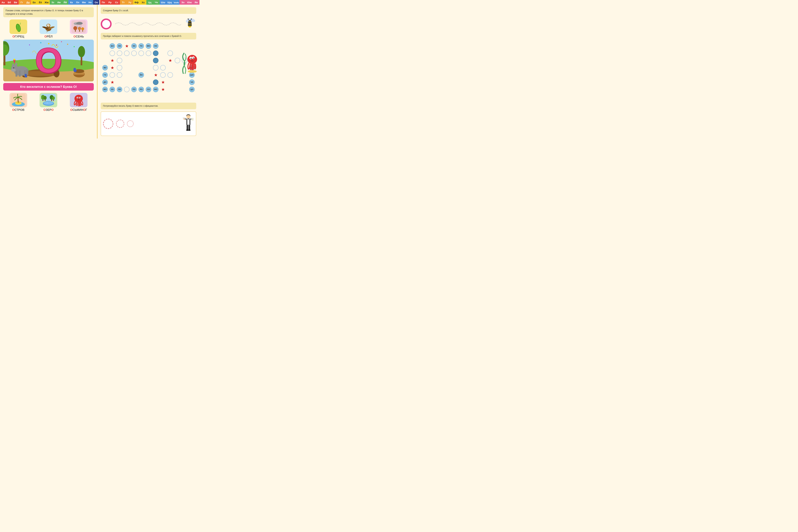 Image resolution: width=798 pixels, height=532 pixels. Describe the element at coordinates (49, 87) in the screenshot. I see `banner-text: Кто веселится с осликом? Буква О!` at that location.